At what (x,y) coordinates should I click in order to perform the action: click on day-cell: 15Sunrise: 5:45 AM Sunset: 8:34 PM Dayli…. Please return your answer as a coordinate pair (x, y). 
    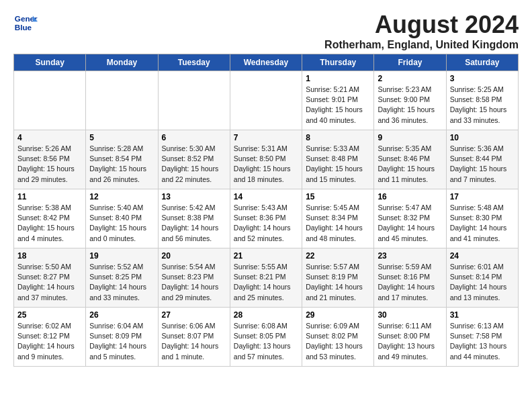
    Looking at the image, I should click on (339, 219).